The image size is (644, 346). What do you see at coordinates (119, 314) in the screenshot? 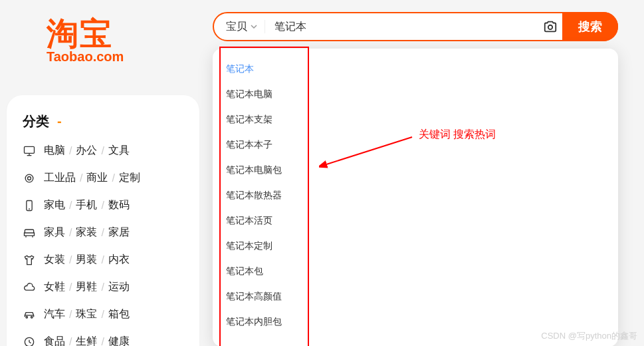
I see `category-link: 箱包` at bounding box center [119, 314].